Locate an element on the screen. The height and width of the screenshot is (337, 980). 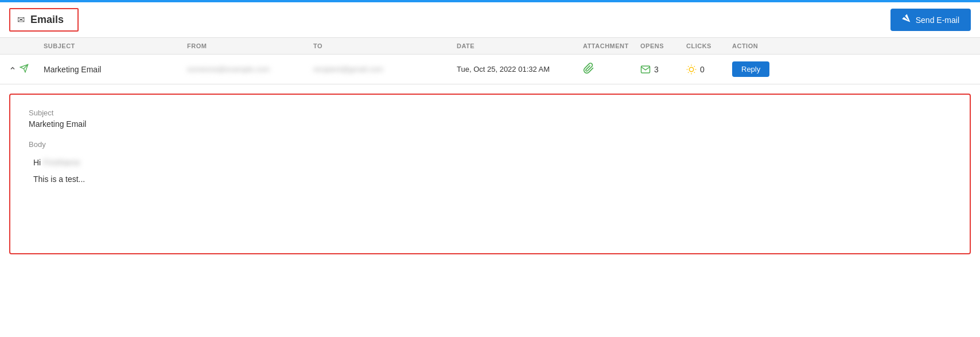
email-from: someone@example.com is located at coordinates (250, 69).